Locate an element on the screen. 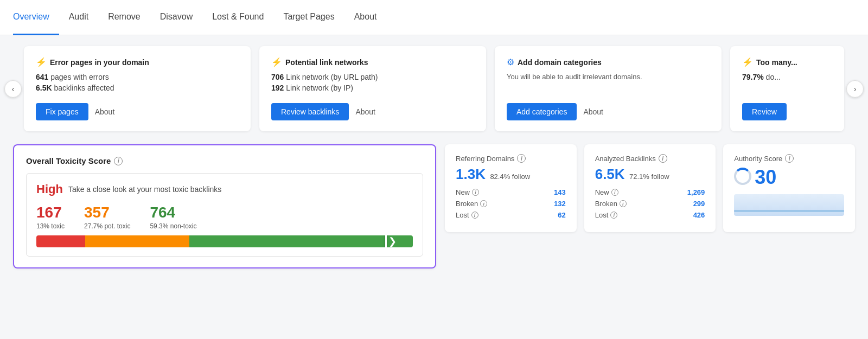 This screenshot has width=868, height=339. broken-info-icon: i is located at coordinates (484, 204).